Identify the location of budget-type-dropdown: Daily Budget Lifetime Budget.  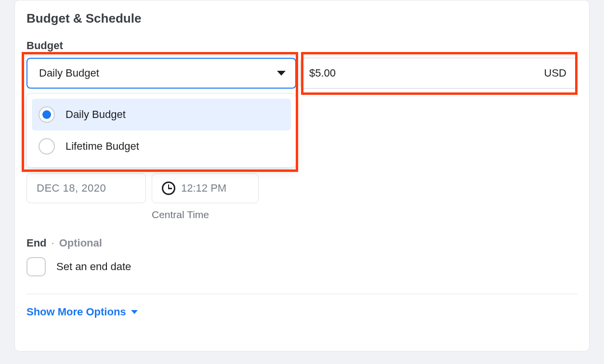
(161, 130).